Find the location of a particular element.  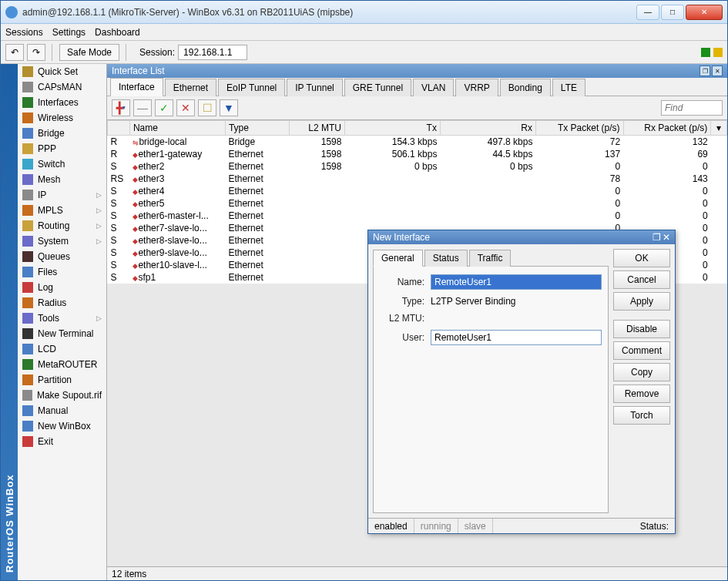

tab-vlan: VLAN is located at coordinates (433, 88).